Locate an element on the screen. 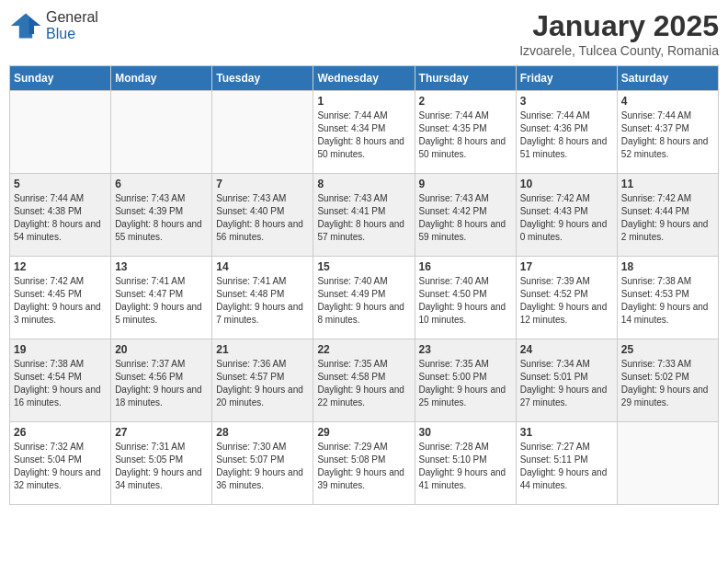  calendar-week-row: 12Sunrise: 7:42 AMSunset: 4:45 PMDayligh… is located at coordinates (364, 298).